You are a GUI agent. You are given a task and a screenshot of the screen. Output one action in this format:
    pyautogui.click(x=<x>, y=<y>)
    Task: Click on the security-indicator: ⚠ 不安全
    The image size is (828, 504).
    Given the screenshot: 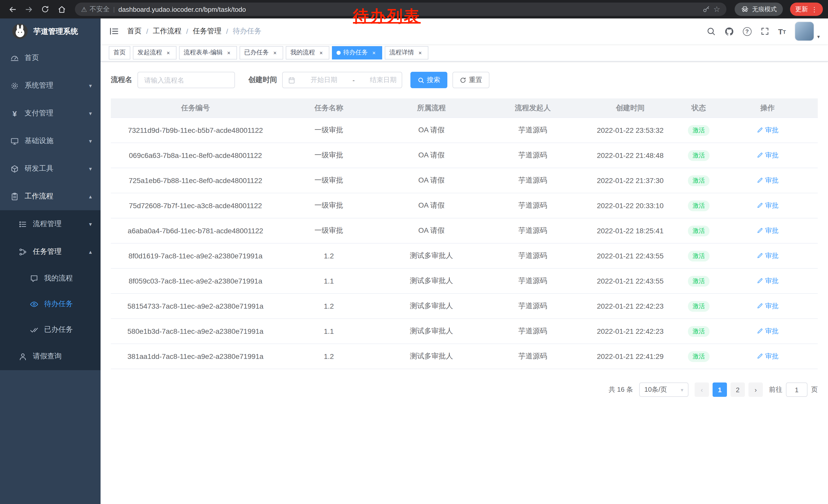 What is the action you would take?
    pyautogui.click(x=95, y=9)
    